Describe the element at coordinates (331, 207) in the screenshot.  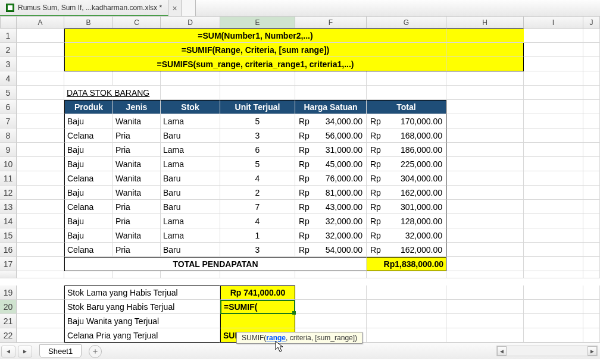
I see `cell-harga: Rp43,000.00` at that location.